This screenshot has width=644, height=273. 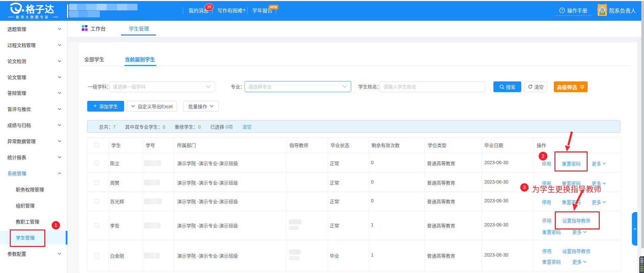 I want to click on svg-text: 教育大数据专家, so click(x=33, y=17).